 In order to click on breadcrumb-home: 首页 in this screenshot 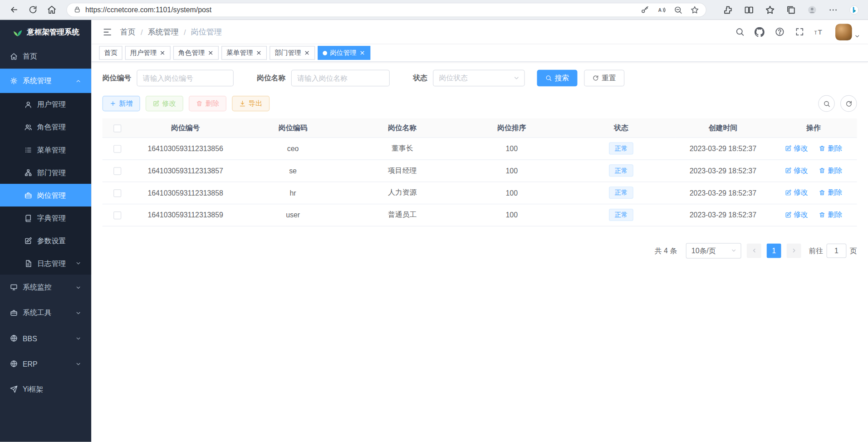, I will do `click(128, 32)`.